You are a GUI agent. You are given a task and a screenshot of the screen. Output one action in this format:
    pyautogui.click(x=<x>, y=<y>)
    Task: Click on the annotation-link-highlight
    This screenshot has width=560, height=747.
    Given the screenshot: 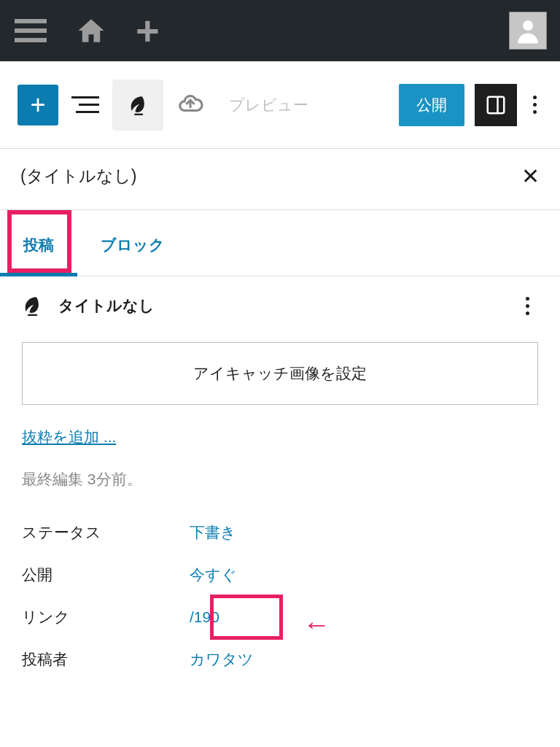 What is the action you would take?
    pyautogui.click(x=246, y=617)
    